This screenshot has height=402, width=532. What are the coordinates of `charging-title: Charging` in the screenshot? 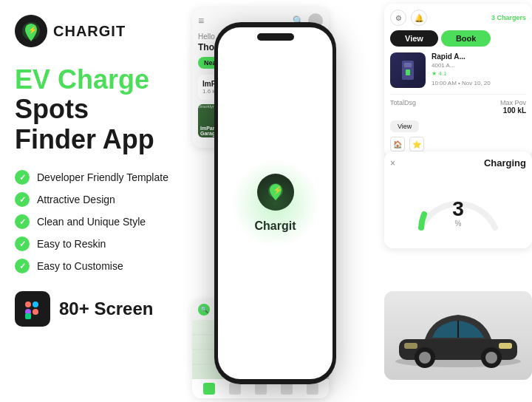 It's located at (505, 163).